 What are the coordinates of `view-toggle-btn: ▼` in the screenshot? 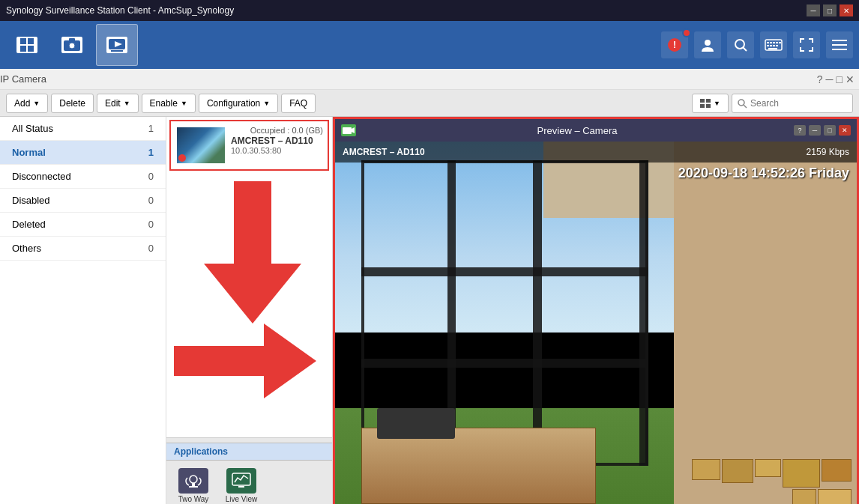 It's located at (711, 103).